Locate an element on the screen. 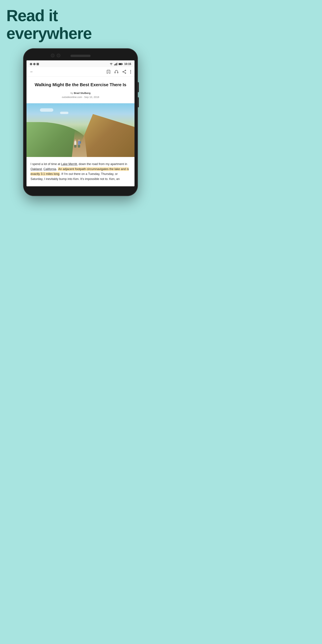 This screenshot has width=322, height=644. status-right: 10:15 is located at coordinates (120, 64).